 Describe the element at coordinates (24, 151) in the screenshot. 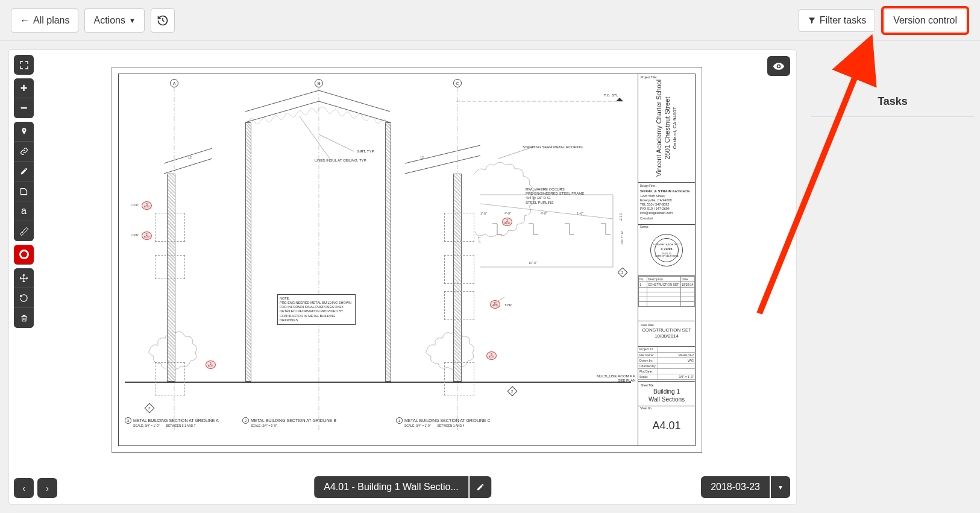

I see `link-icon` at that location.